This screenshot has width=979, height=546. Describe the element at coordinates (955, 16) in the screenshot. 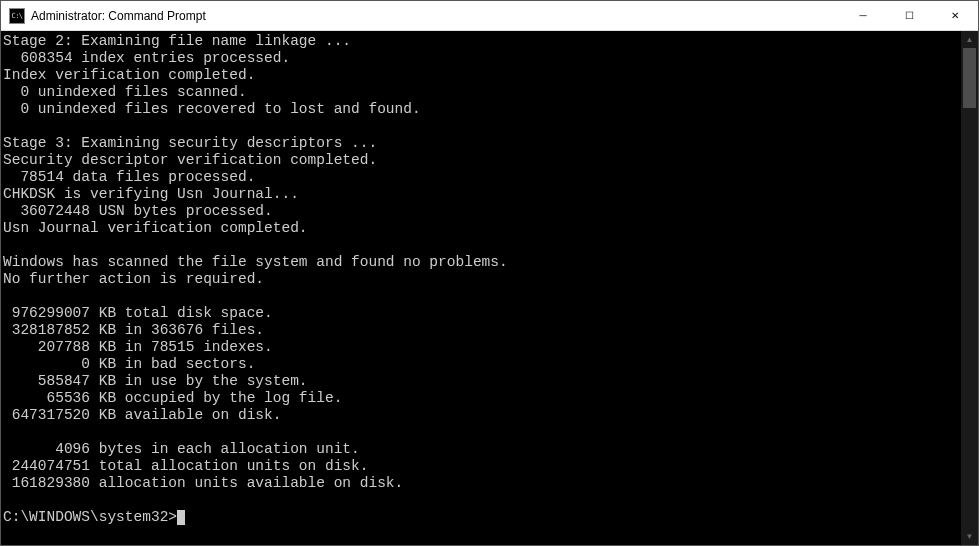

I see `close-button: ✕` at that location.